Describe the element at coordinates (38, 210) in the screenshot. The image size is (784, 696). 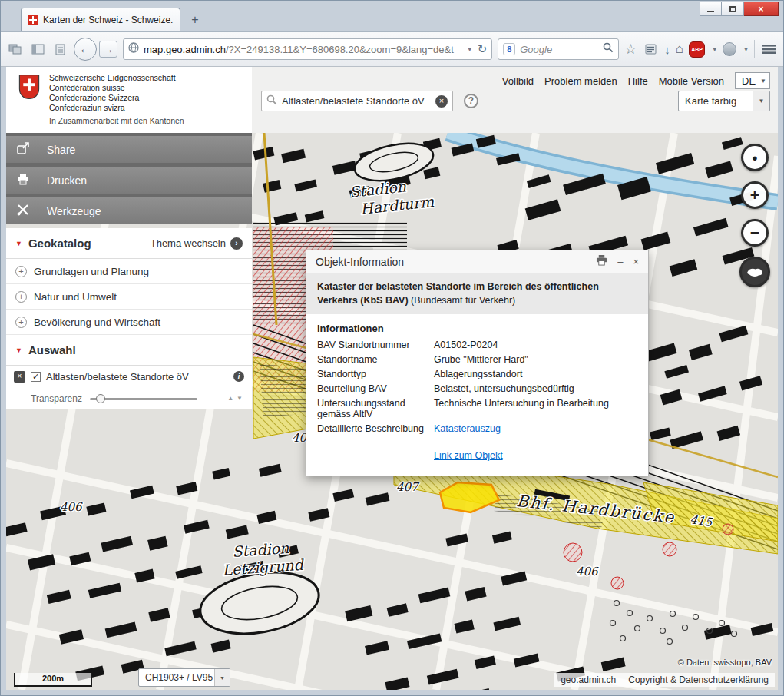
I see `button-separator` at that location.